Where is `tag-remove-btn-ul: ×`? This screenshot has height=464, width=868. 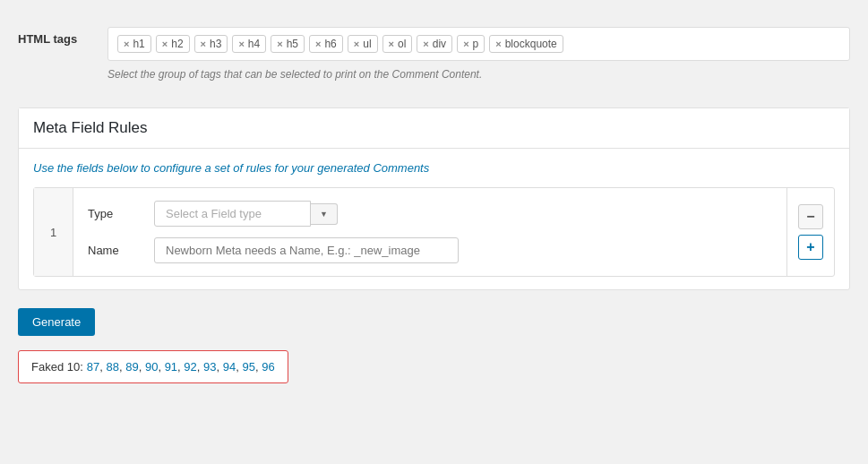 tag-remove-btn-ul: × is located at coordinates (357, 44).